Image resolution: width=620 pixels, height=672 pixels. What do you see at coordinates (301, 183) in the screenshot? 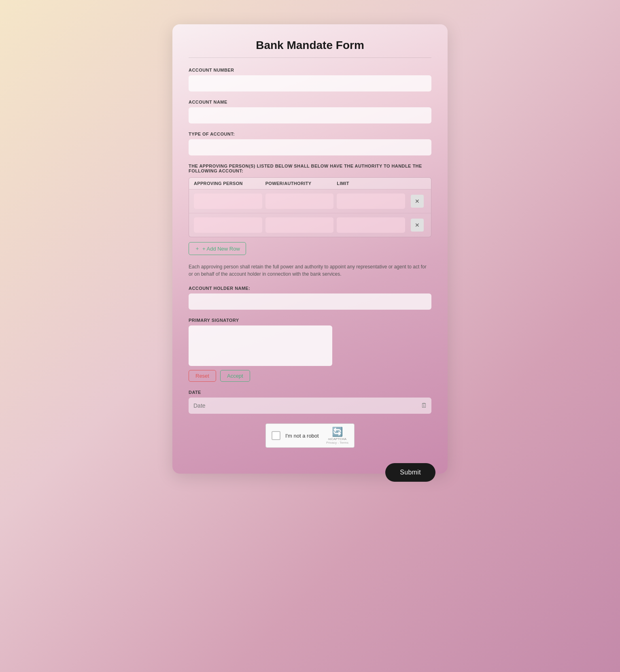
I see `header-power: POWER/AUTHORITY` at bounding box center [301, 183].